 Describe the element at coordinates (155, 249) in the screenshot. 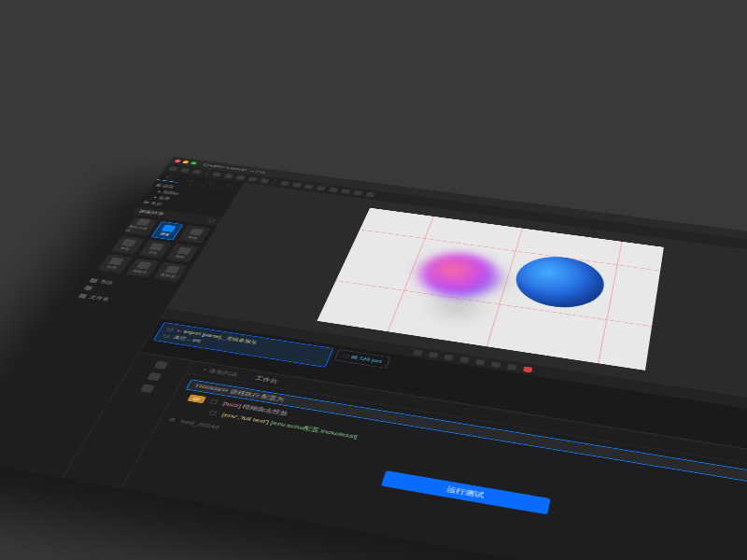

I see `asset-tile: 背景` at that location.